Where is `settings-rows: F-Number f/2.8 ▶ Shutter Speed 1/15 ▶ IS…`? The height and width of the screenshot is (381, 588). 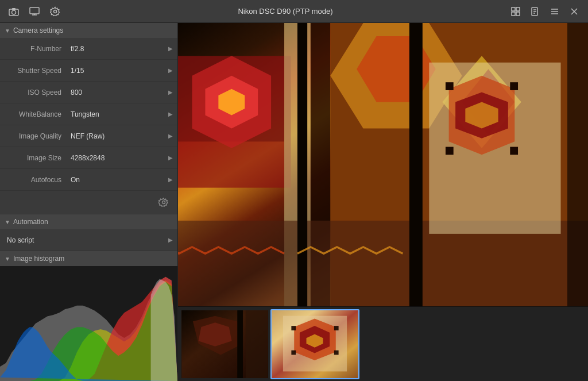 settings-rows: F-Number f/2.8 ▶ Shutter Speed 1/15 ▶ IS… is located at coordinates (88, 114).